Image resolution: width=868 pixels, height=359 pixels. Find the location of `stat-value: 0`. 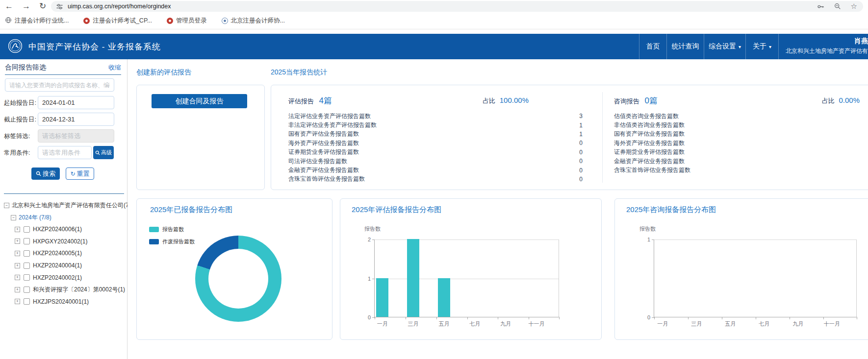

stat-value: 0 is located at coordinates (581, 161).